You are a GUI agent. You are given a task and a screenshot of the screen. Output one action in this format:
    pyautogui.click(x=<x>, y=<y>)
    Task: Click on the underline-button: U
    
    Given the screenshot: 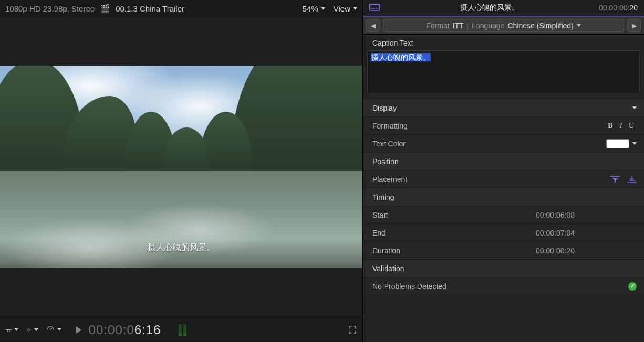 What is the action you would take?
    pyautogui.click(x=631, y=126)
    